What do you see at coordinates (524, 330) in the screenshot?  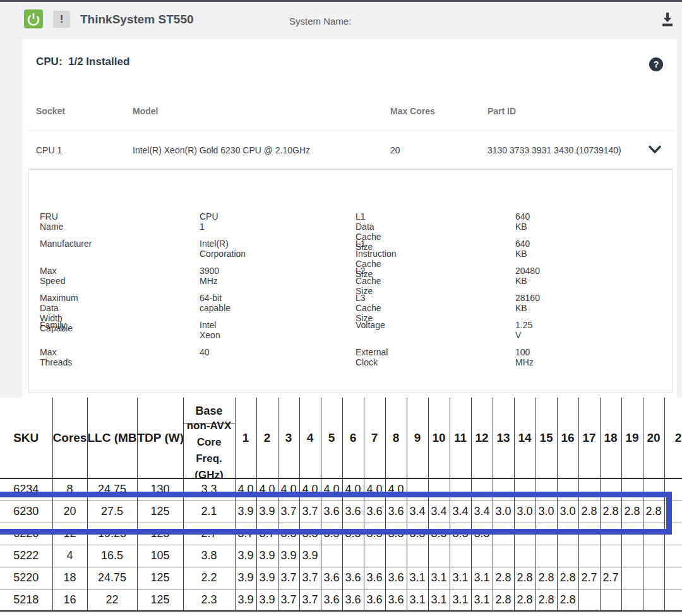 I see `detail-value: 1.25 V` at bounding box center [524, 330].